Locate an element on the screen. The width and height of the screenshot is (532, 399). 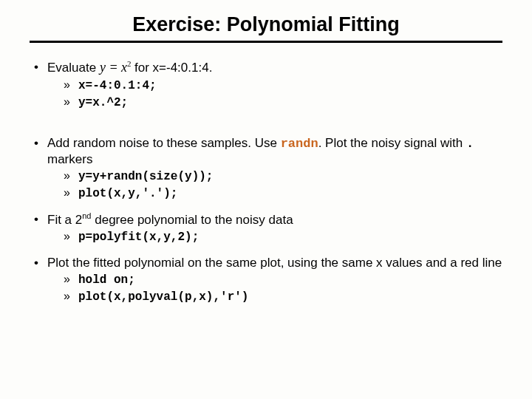
code-list: hold on; plot(x,polyval(p,x),'r') is located at coordinates (275, 288).